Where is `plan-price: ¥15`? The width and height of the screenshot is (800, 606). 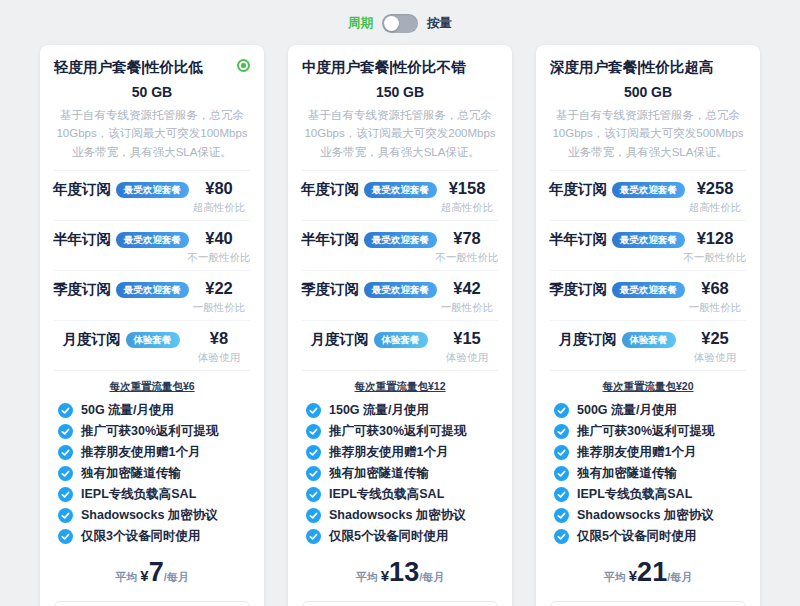
plan-price: ¥15 is located at coordinates (467, 338).